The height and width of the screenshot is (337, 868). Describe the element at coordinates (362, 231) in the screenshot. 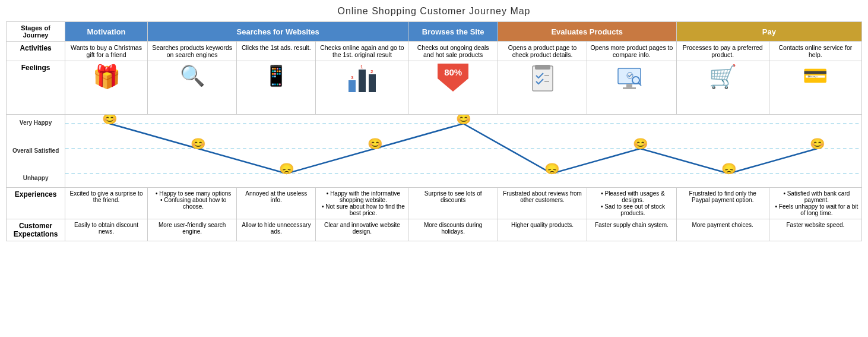

I see `expectation-search3: Clear and innovative website design.` at that location.